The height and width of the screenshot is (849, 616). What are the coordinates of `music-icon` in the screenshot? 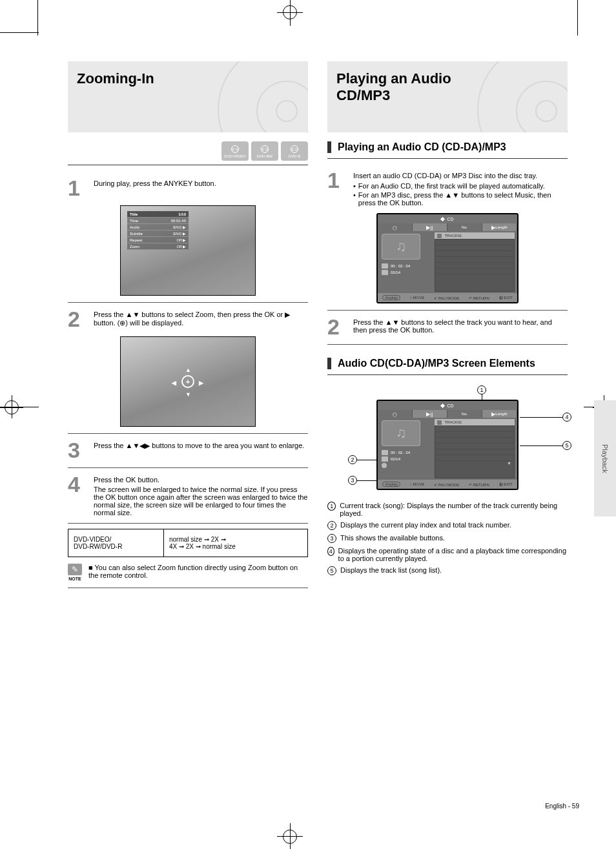 It's located at (439, 236).